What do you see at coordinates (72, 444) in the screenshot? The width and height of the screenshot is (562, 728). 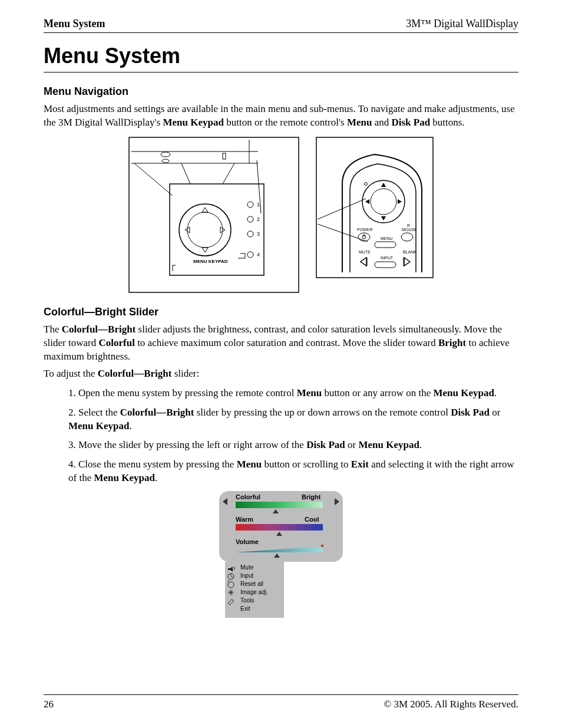 I see `step-number: 3.` at bounding box center [72, 444].